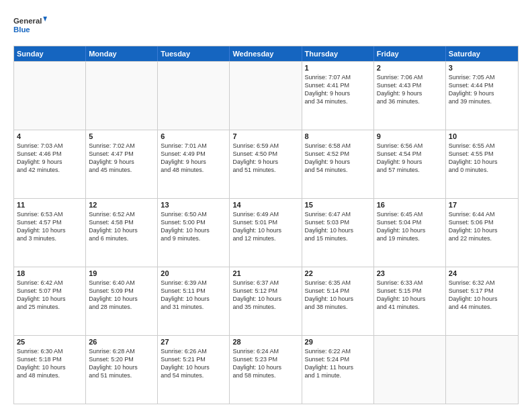 This screenshot has width=532, height=411. I want to click on day-info: Sunrise: 7:05 AM Sunset: 4:44 PM Dayligh…, so click(482, 90).